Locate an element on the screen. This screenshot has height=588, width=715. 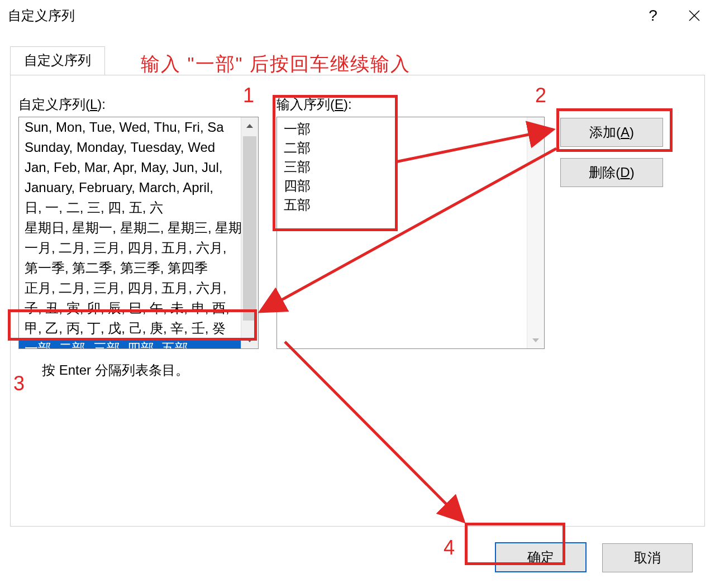
titlebar: 自定义序列 ? is located at coordinates (358, 16).